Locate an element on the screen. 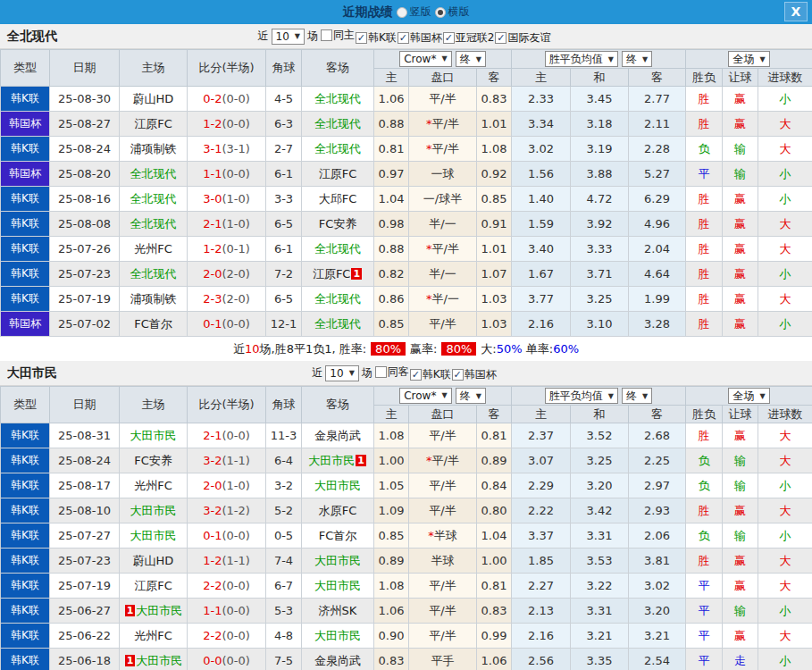 The width and height of the screenshot is (812, 670). result-wdl: 平 is located at coordinates (704, 611).